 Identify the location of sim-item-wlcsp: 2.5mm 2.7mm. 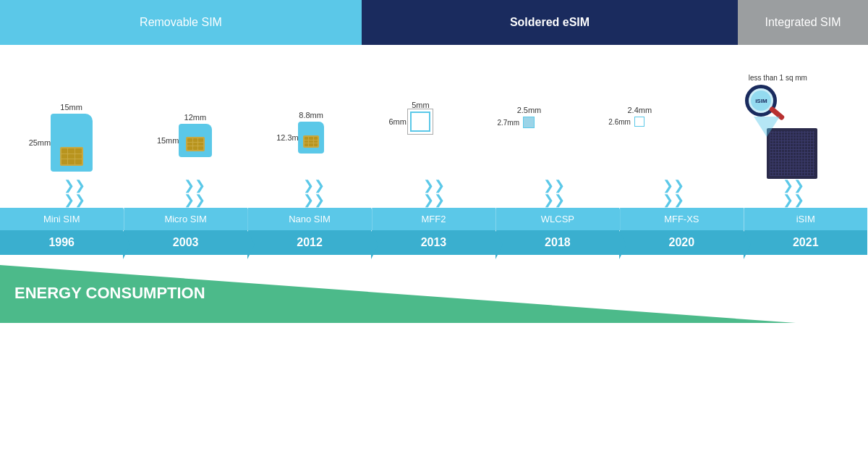
(529, 117).